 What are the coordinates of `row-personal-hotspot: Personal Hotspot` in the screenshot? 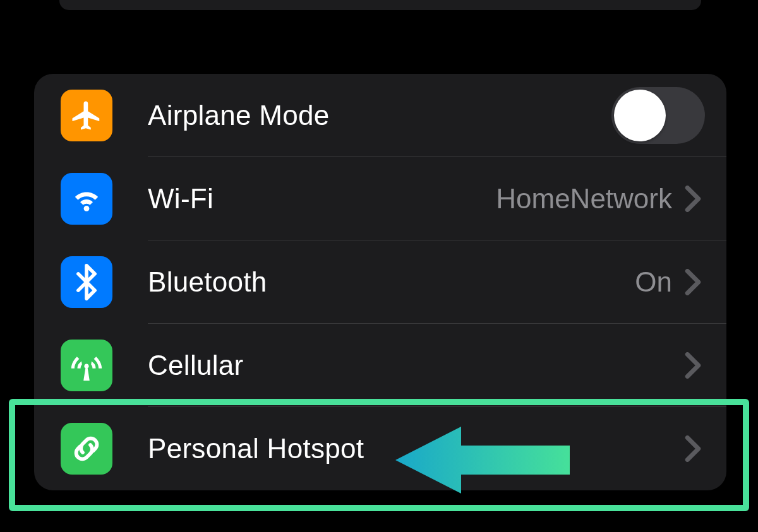 It's located at (380, 449).